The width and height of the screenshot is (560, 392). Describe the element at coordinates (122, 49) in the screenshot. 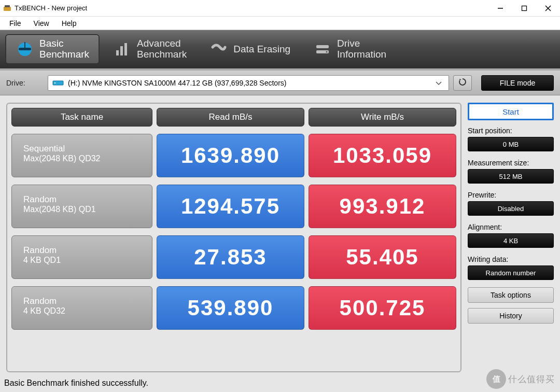

I see `bars-icon` at that location.